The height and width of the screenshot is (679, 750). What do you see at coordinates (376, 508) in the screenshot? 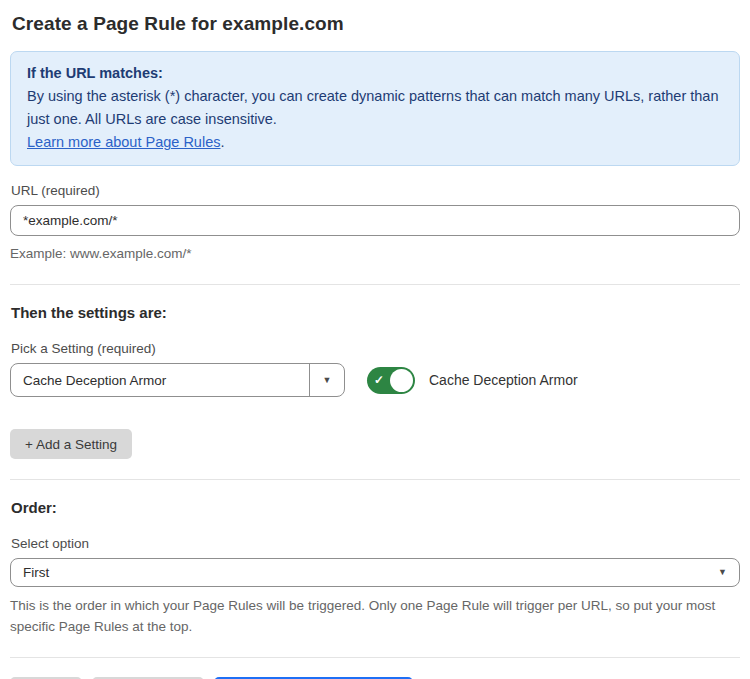
I see `order-heading: Order:` at bounding box center [376, 508].